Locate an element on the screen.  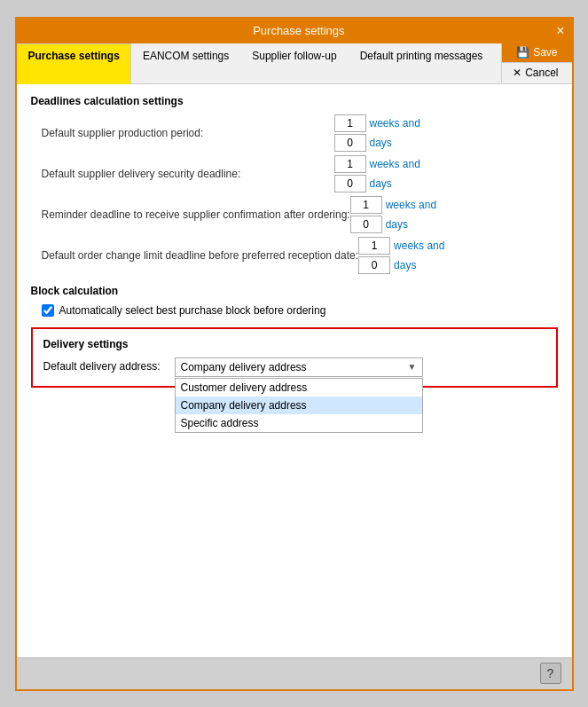
days-label-1: days is located at coordinates (381, 184).